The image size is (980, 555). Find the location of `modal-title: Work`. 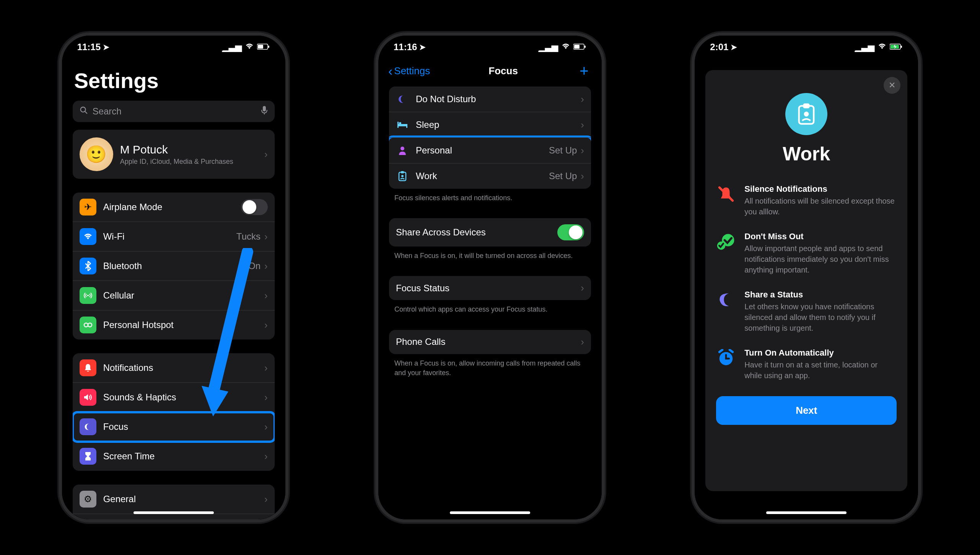

modal-title: Work is located at coordinates (806, 154).